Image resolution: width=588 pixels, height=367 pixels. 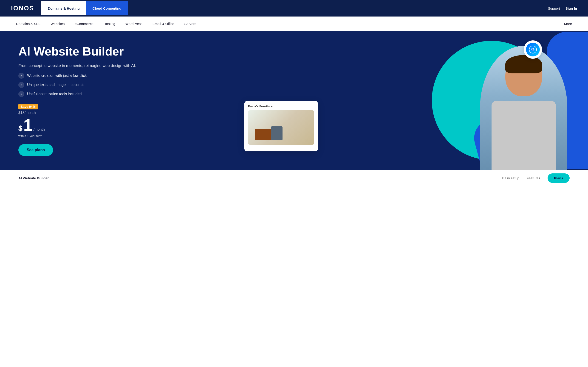 What do you see at coordinates (77, 136) in the screenshot?
I see `price-term: with a 1-year term` at bounding box center [77, 136].